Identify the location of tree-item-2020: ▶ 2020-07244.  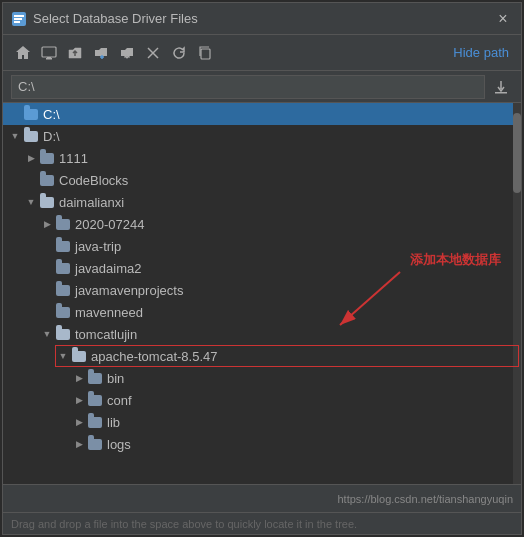
(262, 224).